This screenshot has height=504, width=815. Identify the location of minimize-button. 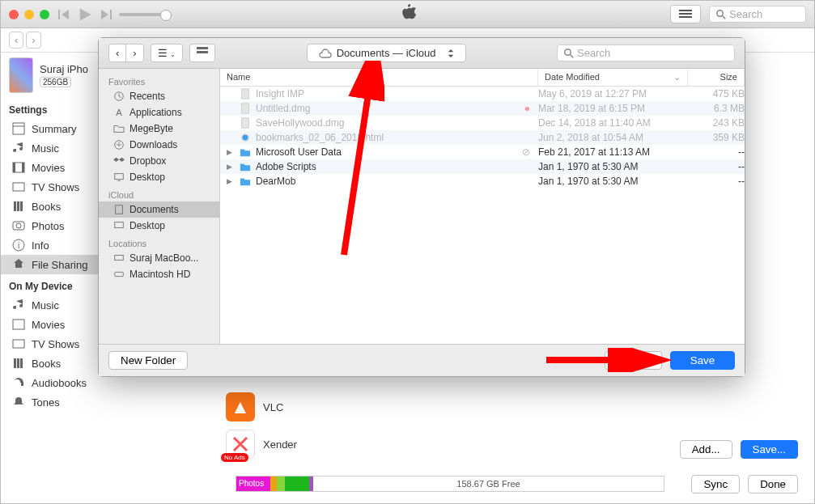
(29, 15).